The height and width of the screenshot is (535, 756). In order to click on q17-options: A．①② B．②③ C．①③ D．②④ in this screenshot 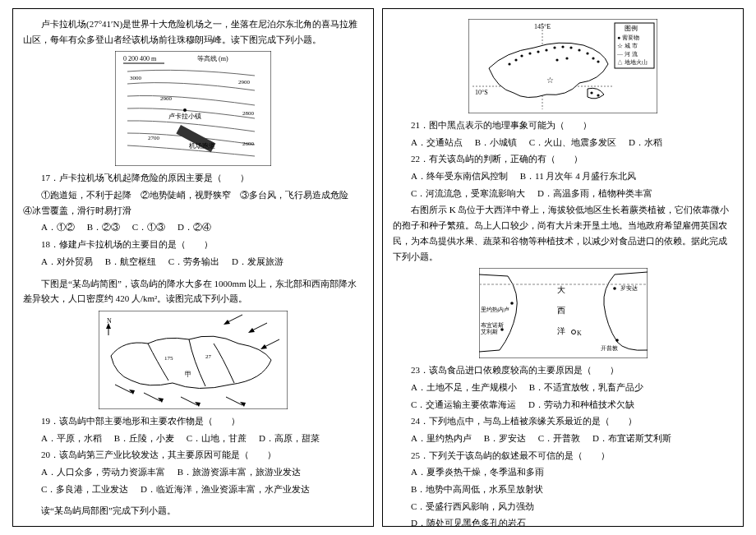, I will do `click(193, 227)`.